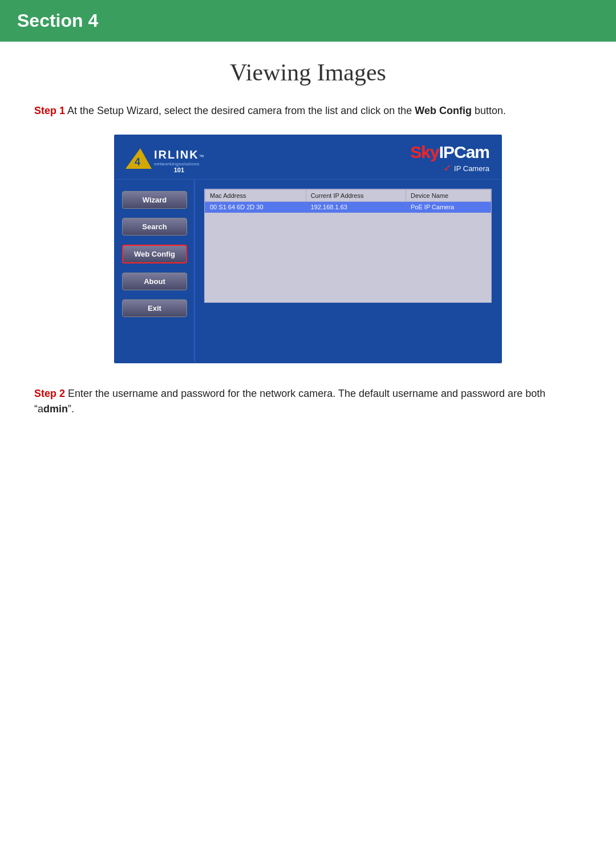  Describe the element at coordinates (164, 159) in the screenshot. I see `airlink-logo-area: 4 IRLINK™ networkingsolutions 101` at that location.